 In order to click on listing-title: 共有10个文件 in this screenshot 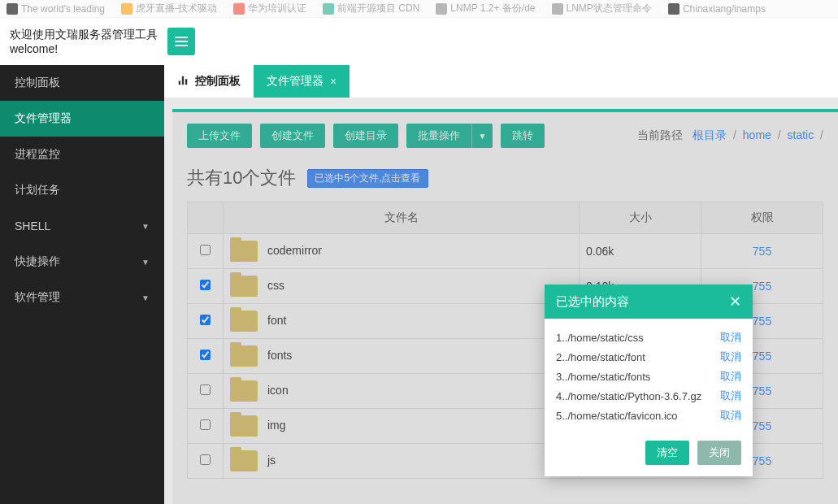, I will do `click(241, 178)`.